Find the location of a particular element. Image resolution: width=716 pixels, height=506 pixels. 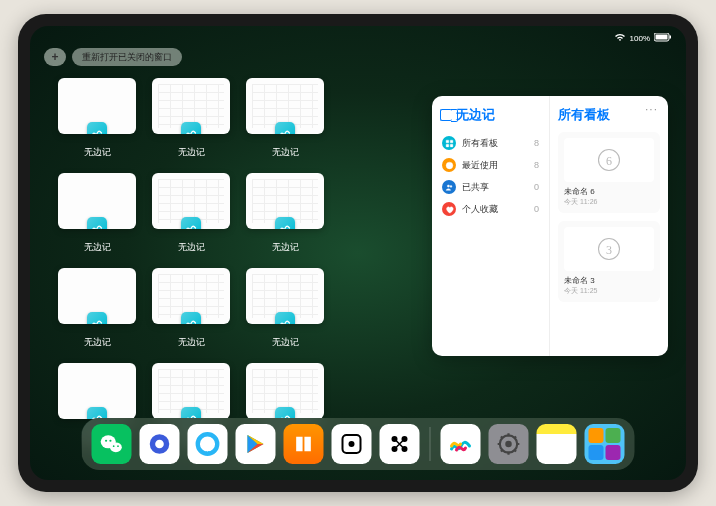

status-bar: 100% is located at coordinates (358, 38).